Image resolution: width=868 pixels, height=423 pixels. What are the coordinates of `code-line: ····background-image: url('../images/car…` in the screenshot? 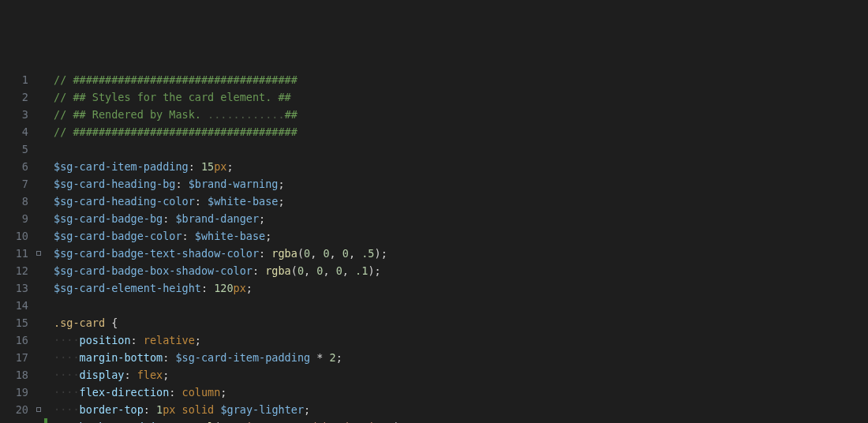 It's located at (461, 421).